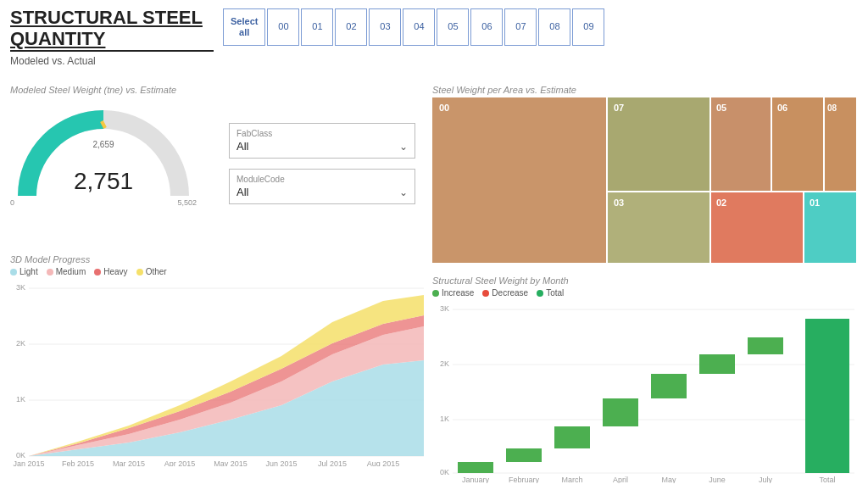  I want to click on filter-btn-08: 08, so click(554, 27).